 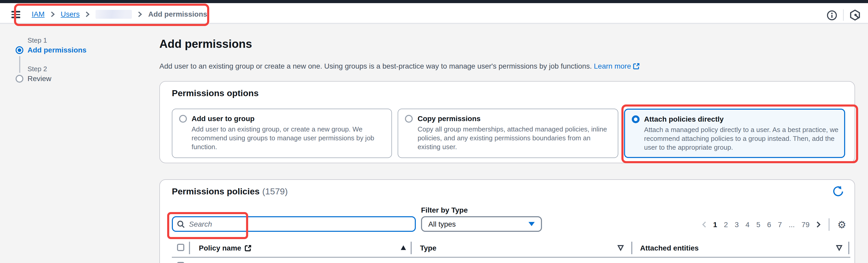 I want to click on policies-count: (1579), so click(x=275, y=192).